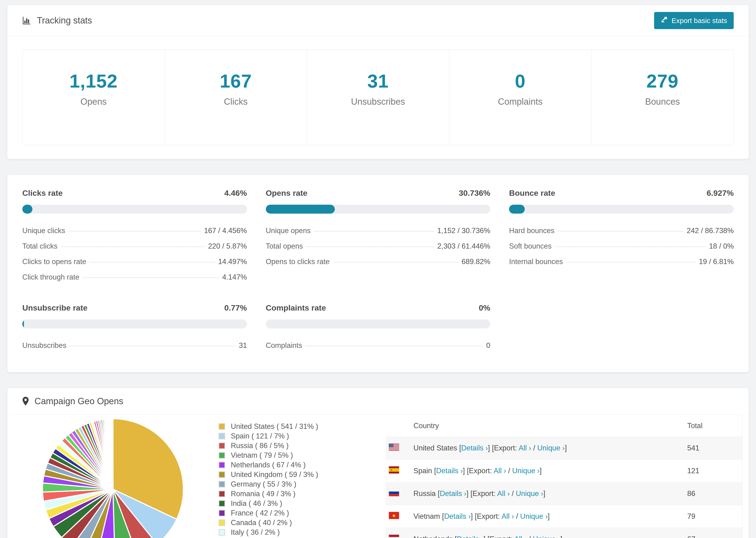 This screenshot has width=756, height=538. What do you see at coordinates (262, 455) in the screenshot?
I see `legend-label: Vietnam ( 79 / 5% )` at bounding box center [262, 455].